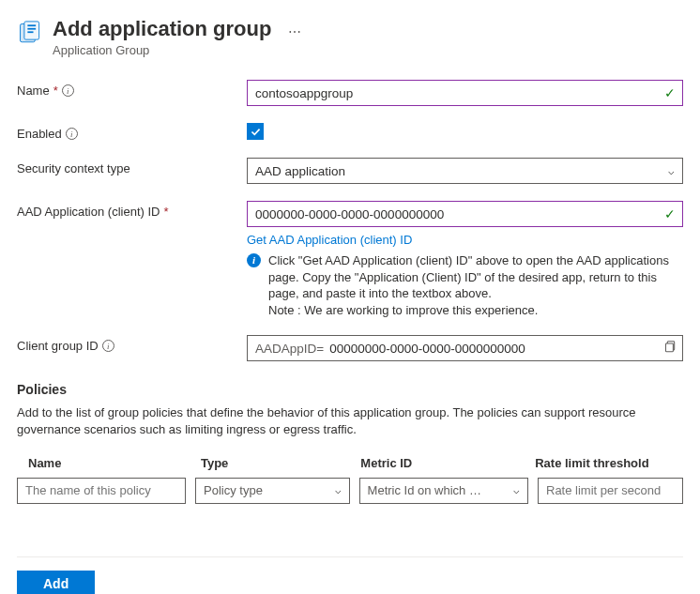 This screenshot has width=700, height=594. I want to click on policy-name-input, so click(101, 491).